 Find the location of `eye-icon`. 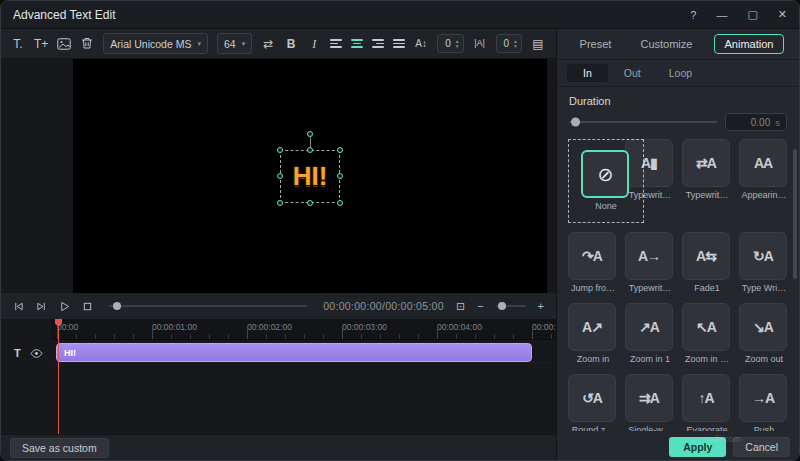

eye-icon is located at coordinates (36, 353).